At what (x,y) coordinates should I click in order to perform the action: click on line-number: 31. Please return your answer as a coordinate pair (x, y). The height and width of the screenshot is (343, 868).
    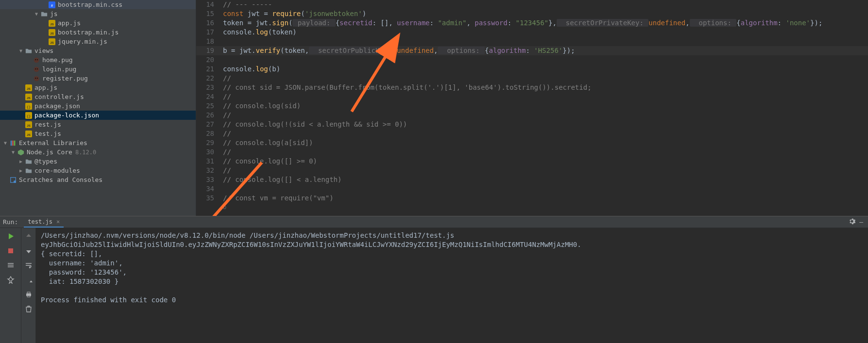
    Looking at the image, I should click on (210, 161).